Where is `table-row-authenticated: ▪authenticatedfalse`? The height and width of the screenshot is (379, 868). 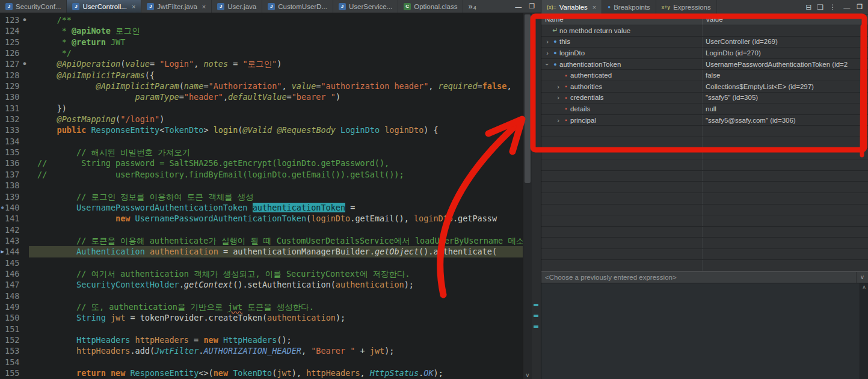
table-row-authenticated: ▪authenticatedfalse is located at coordinates (705, 76).